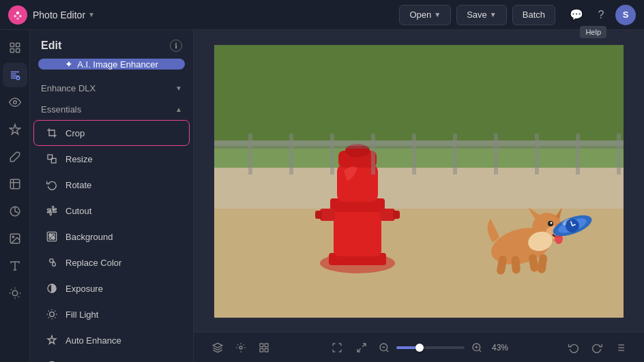 The image size is (644, 362). I want to click on open-label: Open, so click(420, 15).